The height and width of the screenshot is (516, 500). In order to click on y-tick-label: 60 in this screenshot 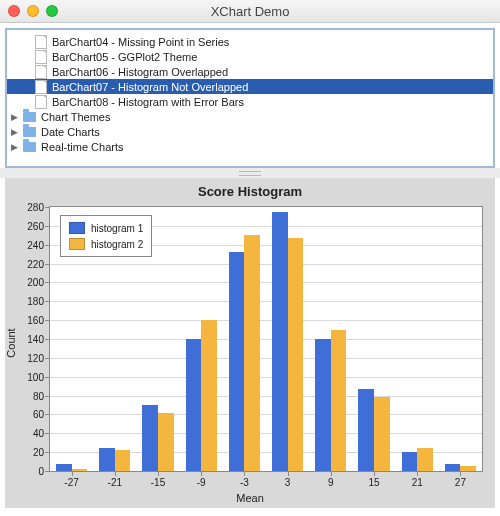, I will do `click(29, 414)`.